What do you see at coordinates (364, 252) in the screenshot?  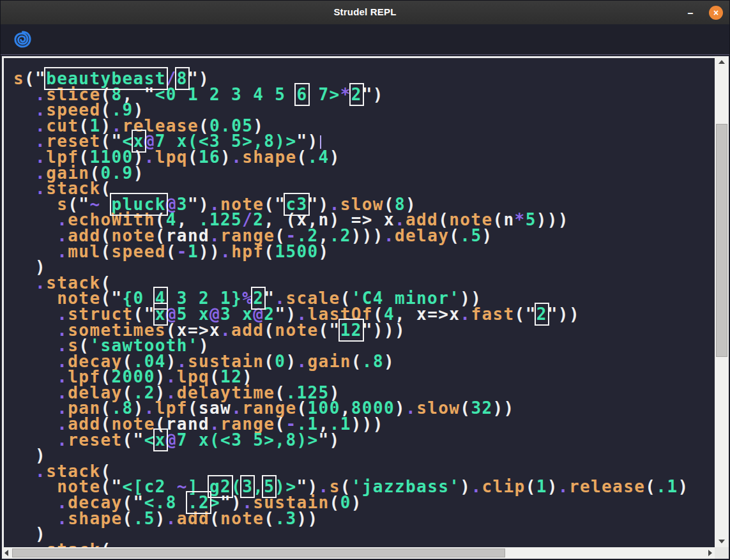 I see `code-line: .mul(speed(-1)).hpf(1500)` at bounding box center [364, 252].